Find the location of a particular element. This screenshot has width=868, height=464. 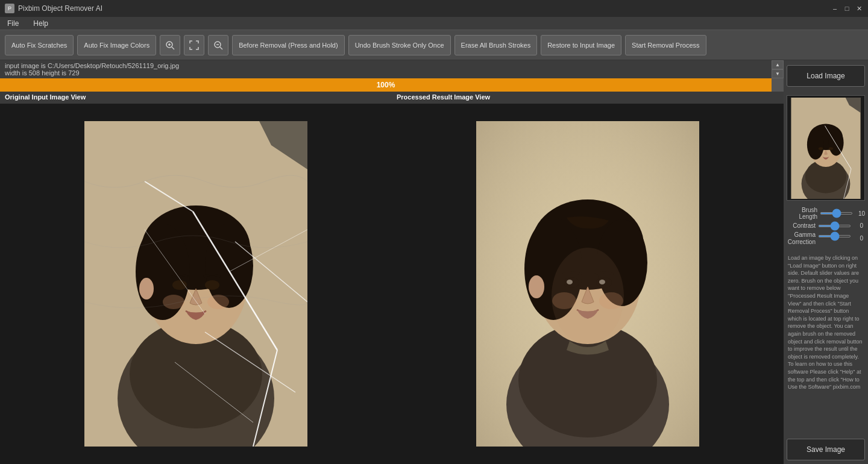

help-text: Load an image by clicking on "Load Image… is located at coordinates (826, 323).